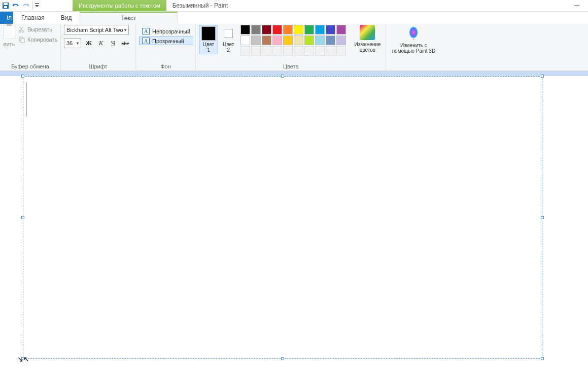 The height and width of the screenshot is (391, 588). What do you see at coordinates (22, 6) in the screenshot?
I see `quick-access-toolbar` at bounding box center [22, 6].